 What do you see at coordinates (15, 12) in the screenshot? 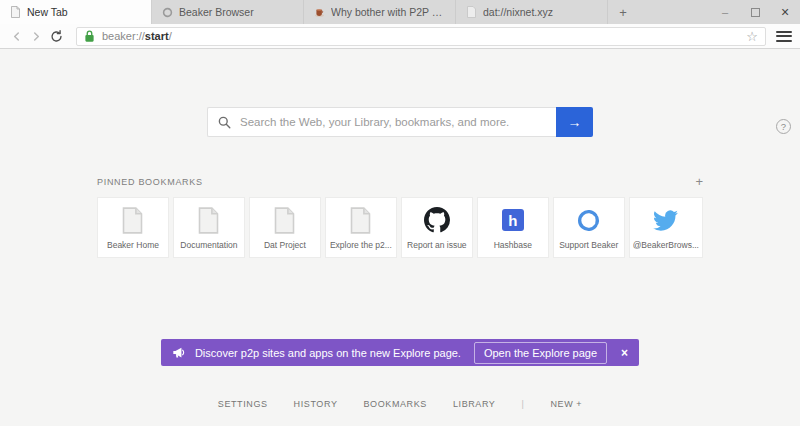
I see `page-icon` at bounding box center [15, 12].